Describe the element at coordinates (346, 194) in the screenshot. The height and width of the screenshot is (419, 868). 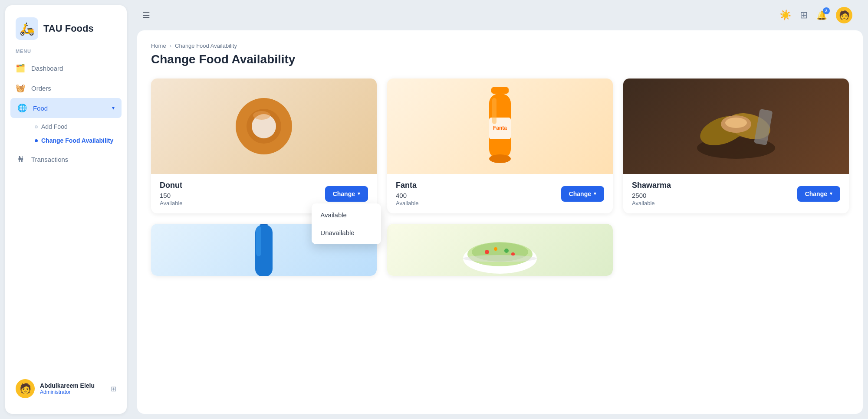
I see `donut-change-button: Change ▾` at that location.